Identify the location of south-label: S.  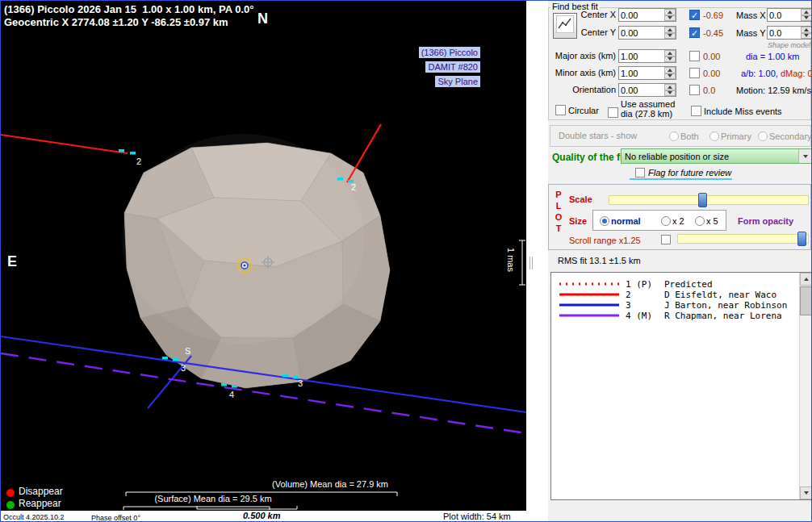
(187, 351).